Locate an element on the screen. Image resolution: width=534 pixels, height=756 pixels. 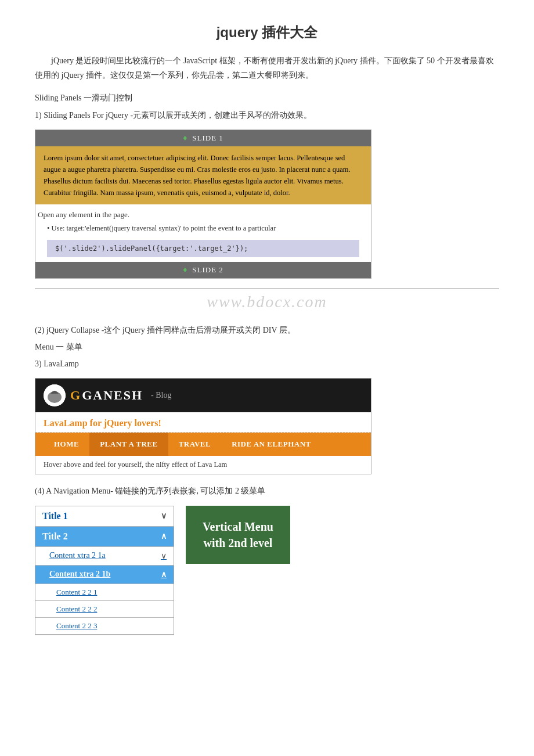
nav-item-home: HOME is located at coordinates (66, 444).